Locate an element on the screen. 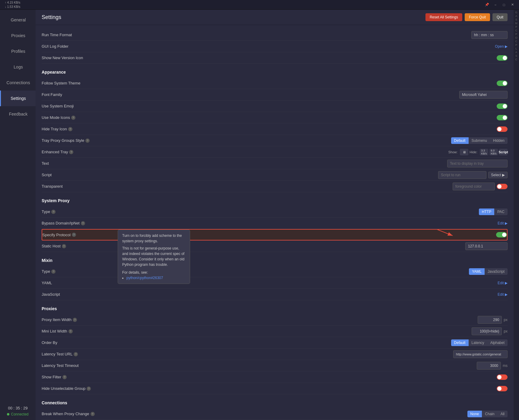 The height and width of the screenshot is (420, 519). alpha-C1: C is located at coordinates (517, 30).